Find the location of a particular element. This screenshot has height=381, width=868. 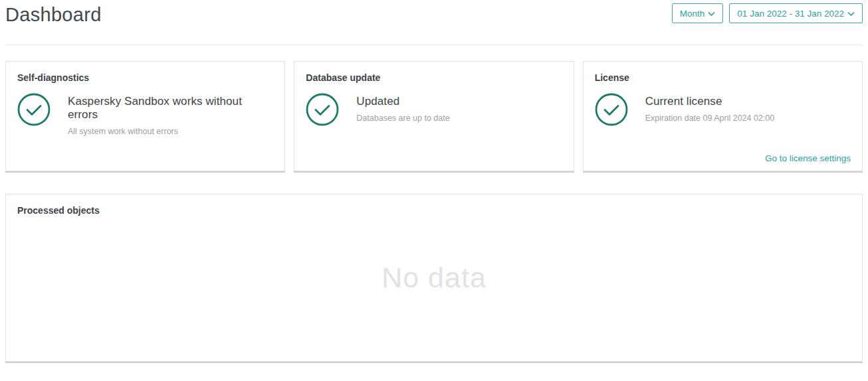

card-license: License Current license Expiration date … is located at coordinates (723, 116).